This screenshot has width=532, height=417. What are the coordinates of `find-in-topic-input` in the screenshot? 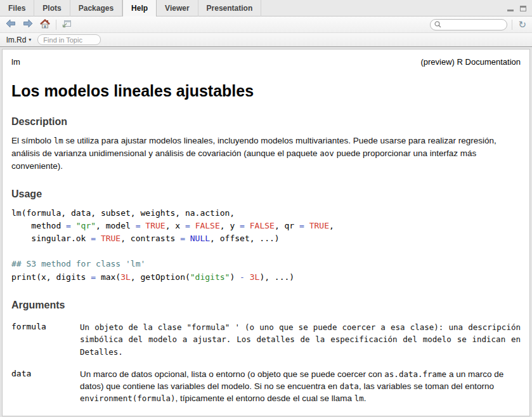 It's located at (69, 39).